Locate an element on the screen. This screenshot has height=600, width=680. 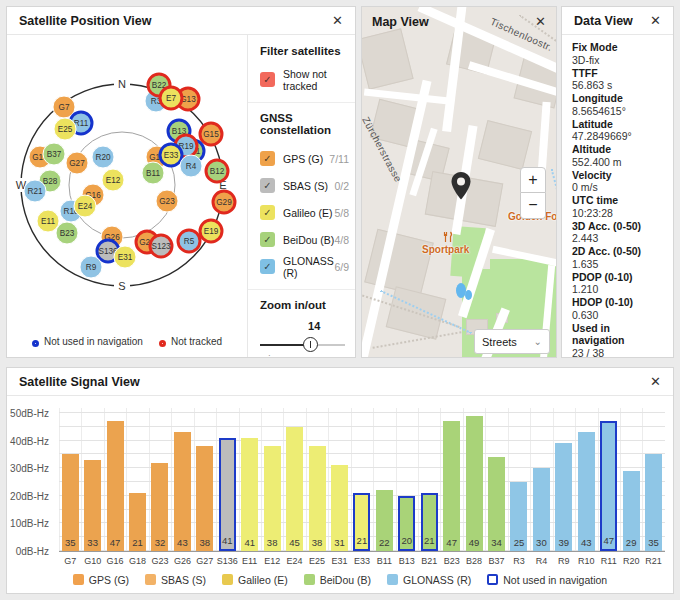
x-tick-label: E25 is located at coordinates (317, 561).